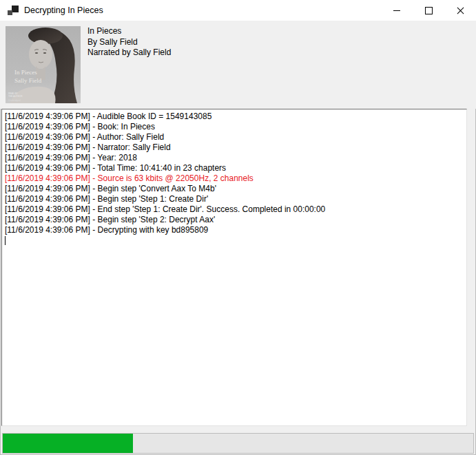 This screenshot has height=455, width=476. Describe the element at coordinates (234, 209) in the screenshot. I see `log-line: [11/6/2019 4:39:06 PM] - End step 'Step …` at that location.